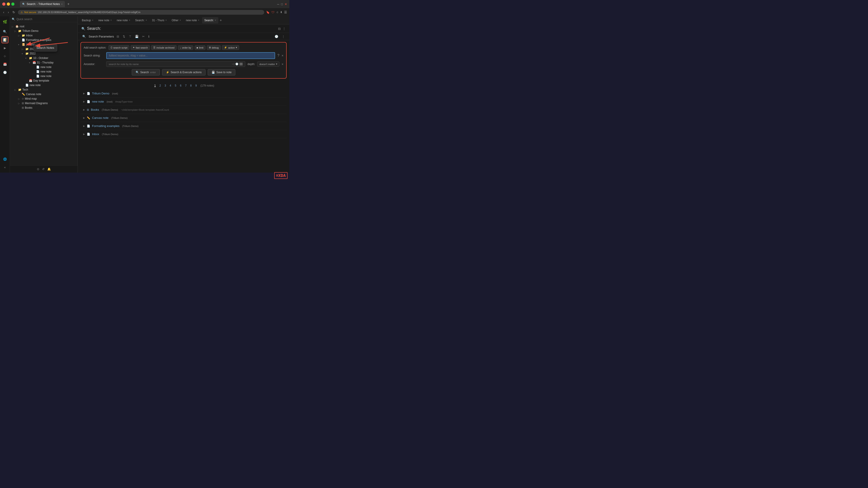  What do you see at coordinates (93, 20) in the screenshot?
I see `tab-close-backup: ×` at bounding box center [93, 20].